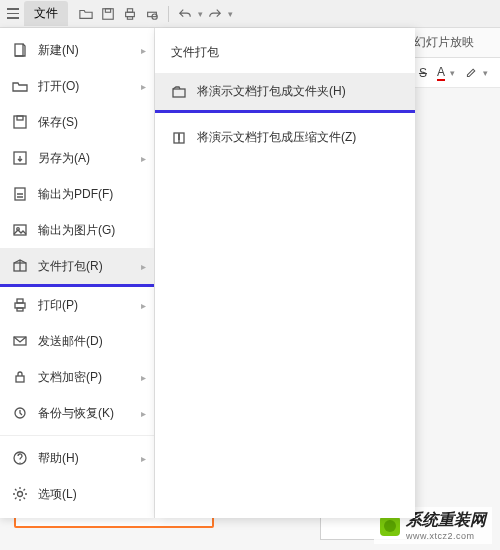 The width and height of the screenshot is (500, 550). I want to click on menu-label: 文件打包(R), so click(70, 266).